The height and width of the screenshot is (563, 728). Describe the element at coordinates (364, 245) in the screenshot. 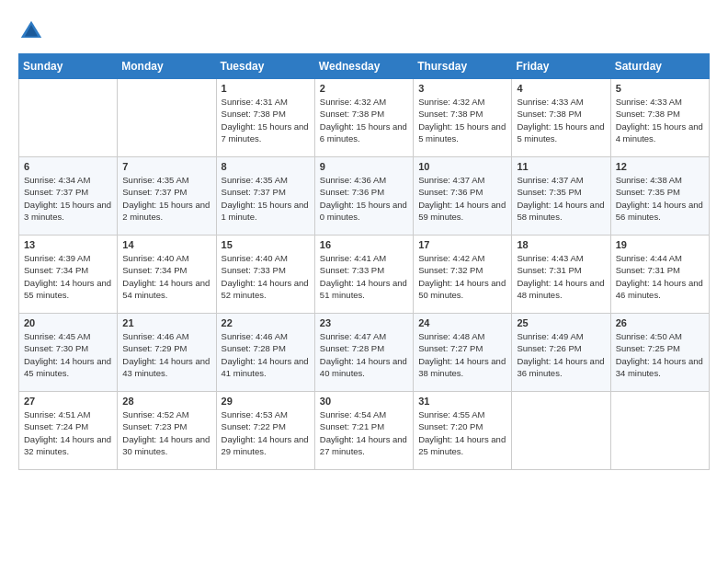

I see `day-number: 16` at that location.